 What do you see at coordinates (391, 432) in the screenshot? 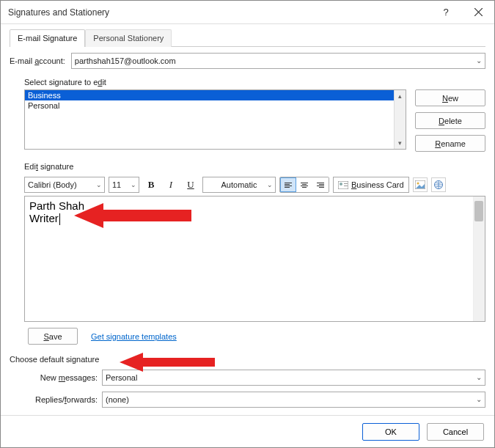
I see `ok-button: OK` at bounding box center [391, 432].